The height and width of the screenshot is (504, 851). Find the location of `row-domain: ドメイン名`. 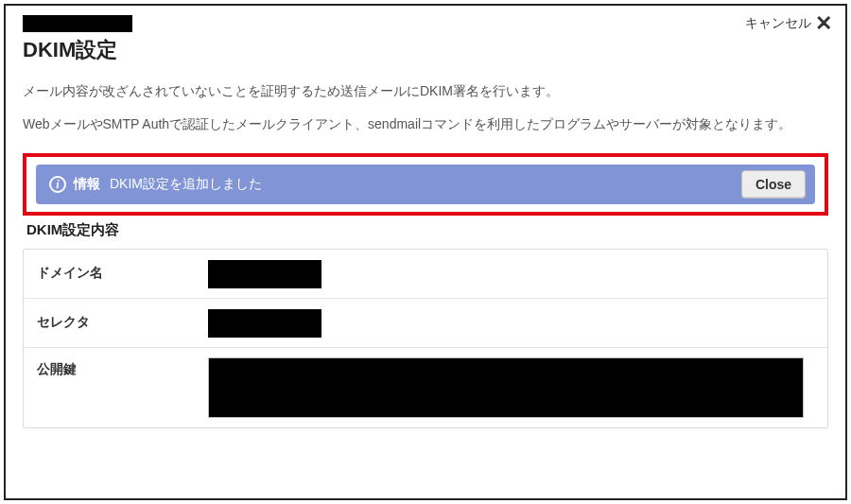

row-domain: ドメイン名 is located at coordinates (426, 274).